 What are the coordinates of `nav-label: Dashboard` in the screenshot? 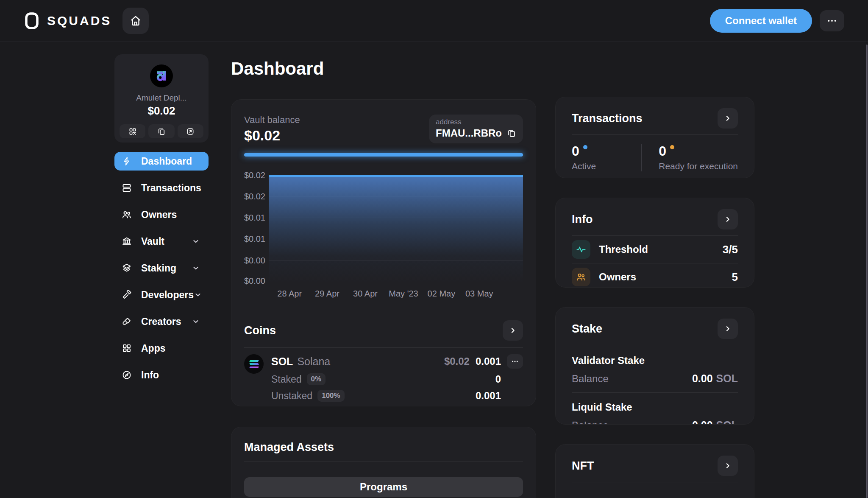 It's located at (167, 161).